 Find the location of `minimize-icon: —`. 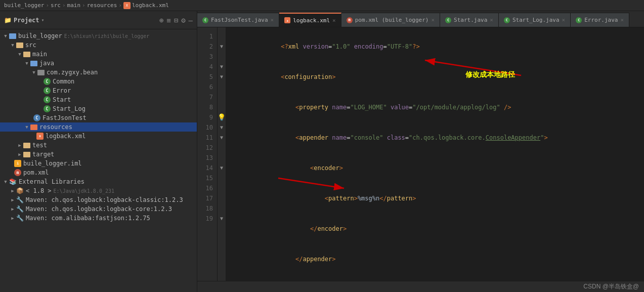

minimize-icon: — is located at coordinates (191, 20).